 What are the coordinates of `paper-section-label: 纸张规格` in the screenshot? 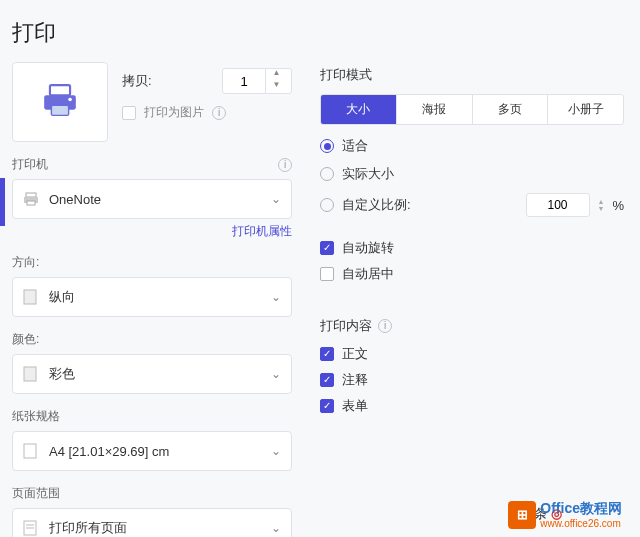 It's located at (152, 416).